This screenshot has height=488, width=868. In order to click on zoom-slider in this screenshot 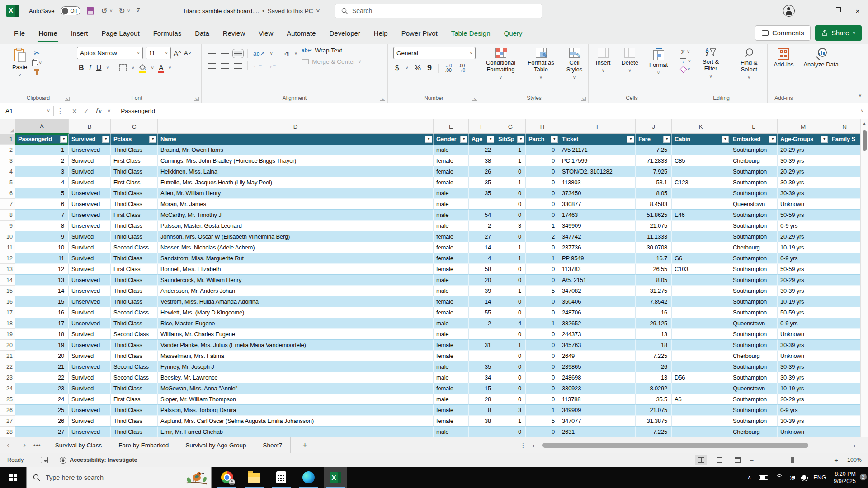, I will do `click(794, 460)`.